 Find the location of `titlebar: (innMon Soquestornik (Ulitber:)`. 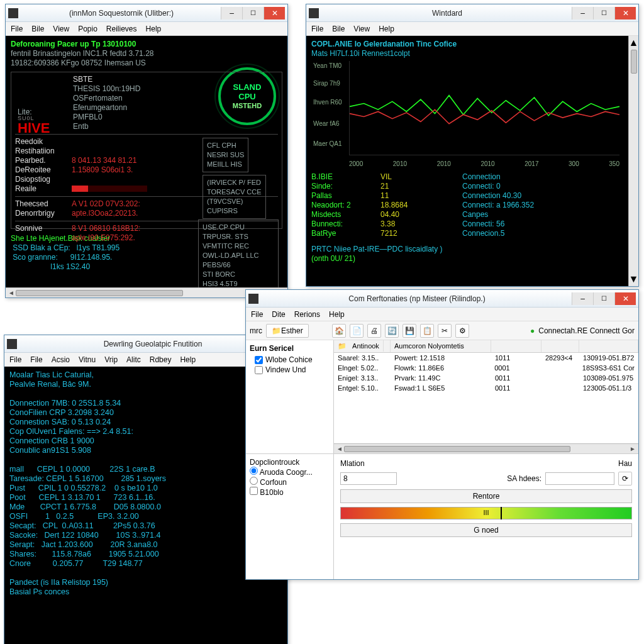

titlebar: (innMon Soquestornik (Ulitber:) is located at coordinates (147, 13).